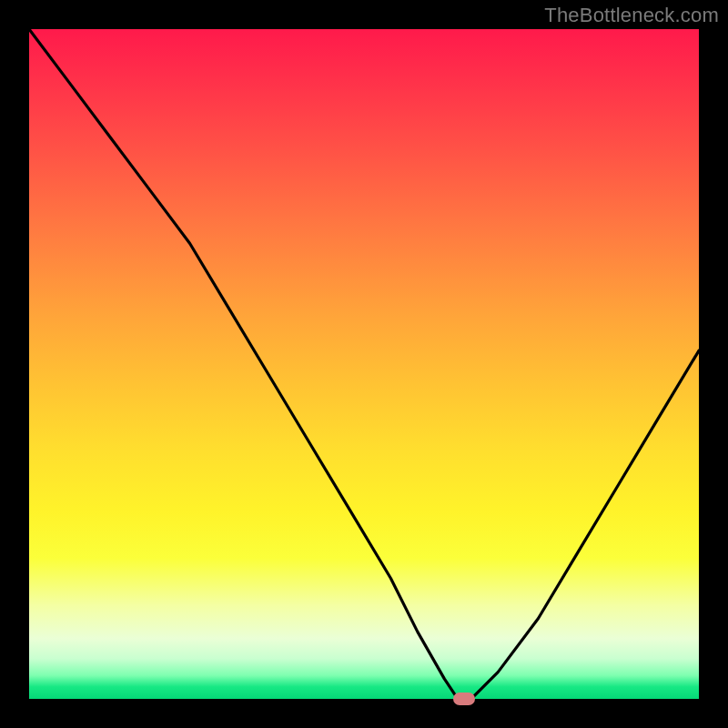 This screenshot has width=728, height=728. What do you see at coordinates (632, 15) in the screenshot?
I see `watermark-text: TheBottleneck.com` at bounding box center [632, 15].